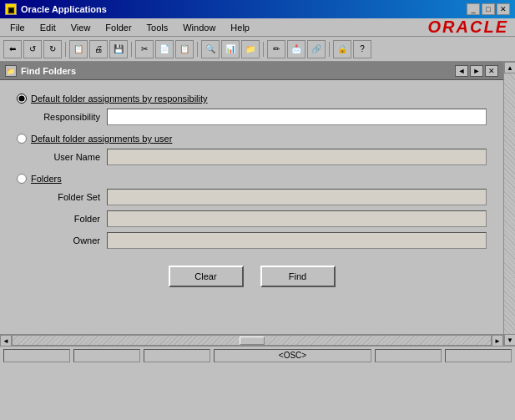 The height and width of the screenshot is (420, 515). Describe the element at coordinates (199, 28) in the screenshot. I see `menu-window: Window` at that location.